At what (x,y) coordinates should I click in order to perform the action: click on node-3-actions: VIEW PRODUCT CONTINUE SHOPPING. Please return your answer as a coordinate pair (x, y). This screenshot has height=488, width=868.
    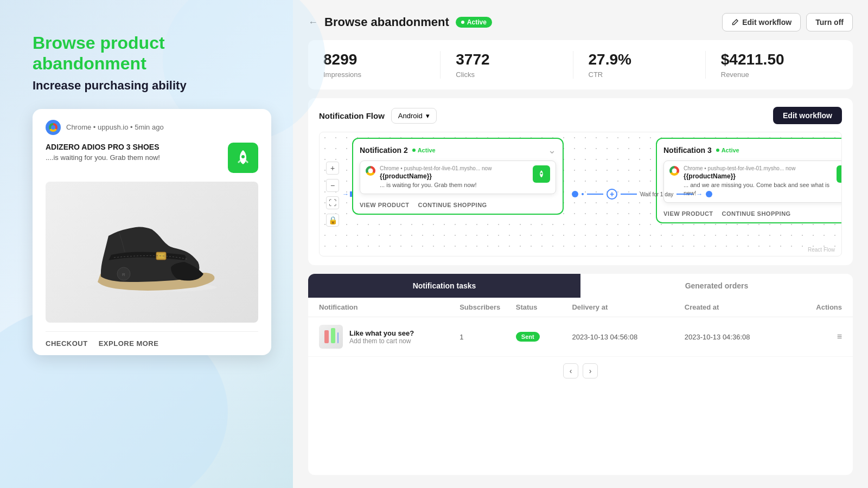
    Looking at the image, I should click on (753, 212).